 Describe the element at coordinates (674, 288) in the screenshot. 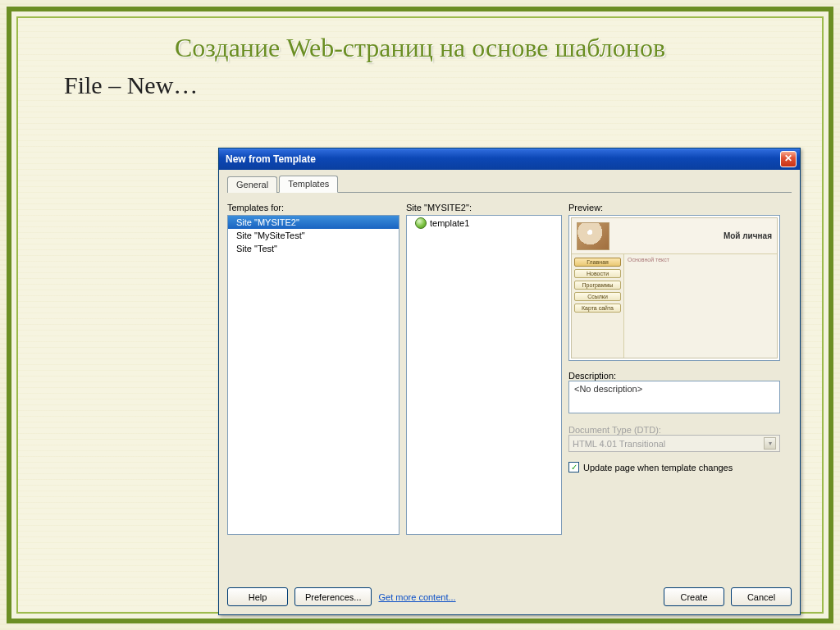

I see `preview-thumb: Мой личная Главная Новости Программы Ссы…` at that location.